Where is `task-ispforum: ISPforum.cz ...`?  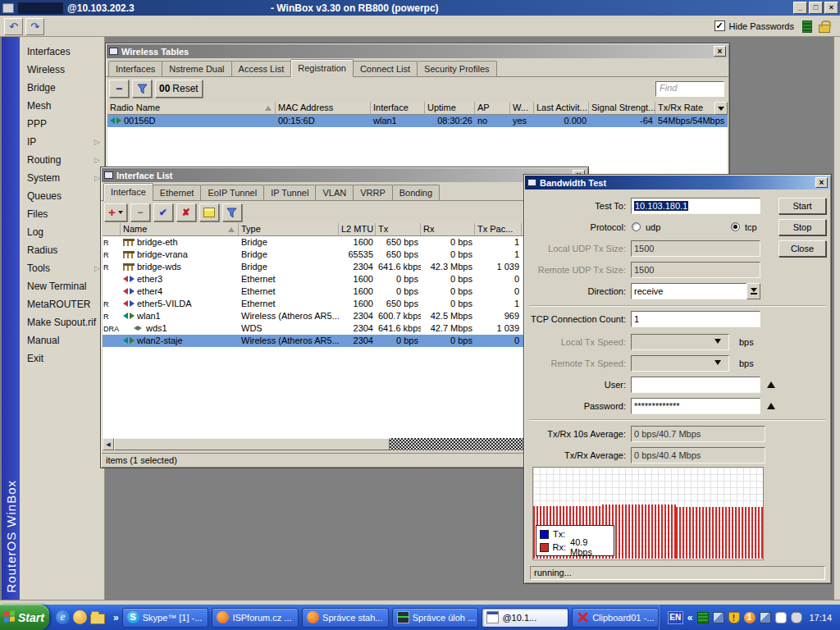 task-ispforum: ISPforum.cz ... is located at coordinates (255, 618).